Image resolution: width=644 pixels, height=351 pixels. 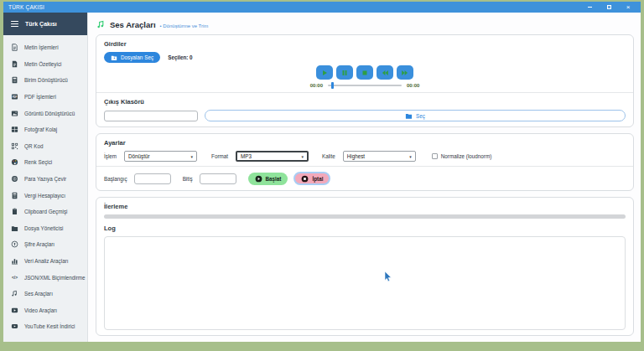 What do you see at coordinates (188, 179) in the screenshot?
I see `end-time-label: Bitiş` at bounding box center [188, 179].